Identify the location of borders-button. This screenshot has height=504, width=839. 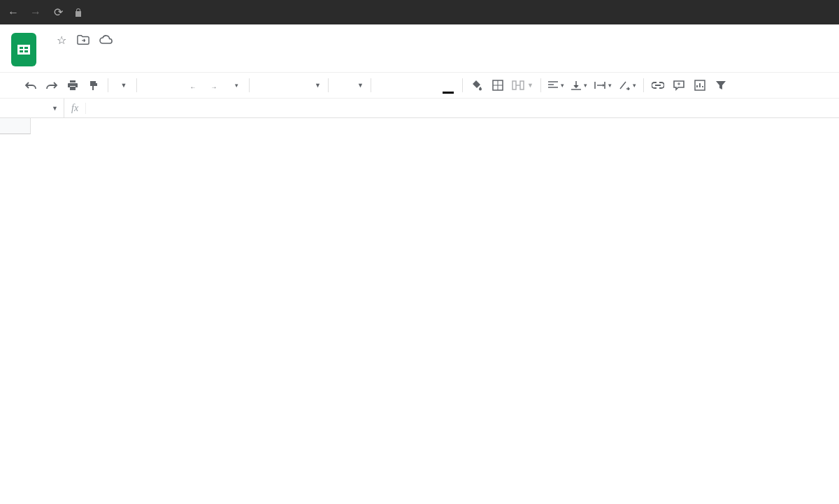
(498, 85).